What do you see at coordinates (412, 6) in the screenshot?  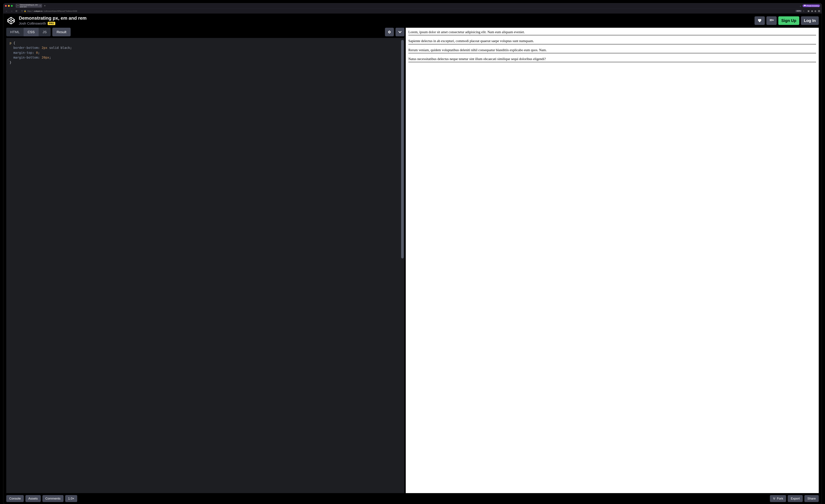 I see `titlebar: Demonstrating px, em and rem × + ⌄ Priva…` at bounding box center [412, 6].